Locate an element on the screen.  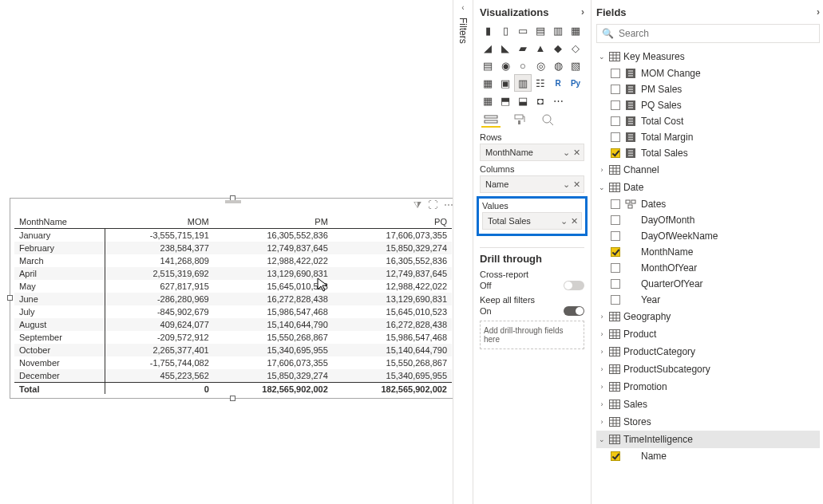
cross-report-toggle is located at coordinates (574, 285).